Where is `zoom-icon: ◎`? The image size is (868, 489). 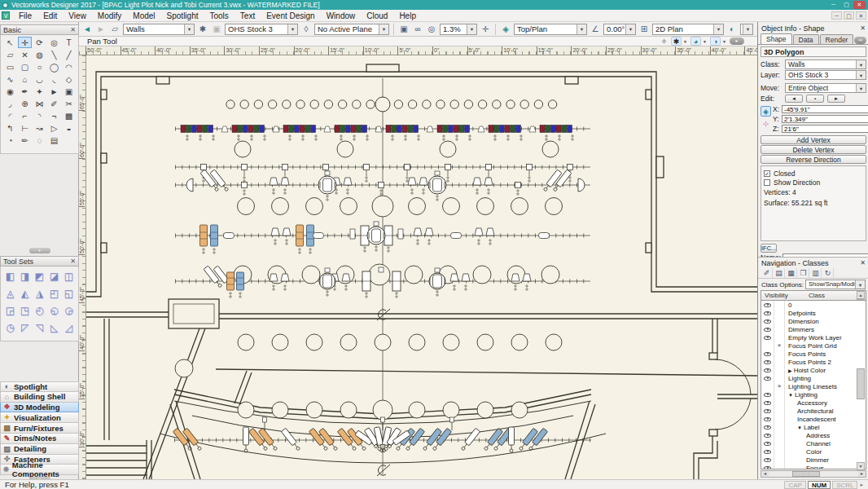 zoom-icon: ◎ is located at coordinates (432, 29).